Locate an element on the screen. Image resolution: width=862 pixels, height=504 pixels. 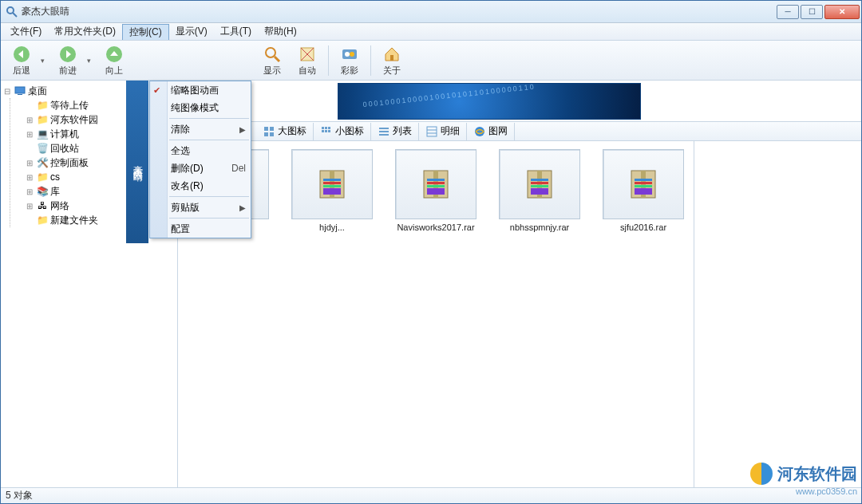
menu-thumb-anim: ✔ 缩略图动画 is located at coordinates (200, 90).